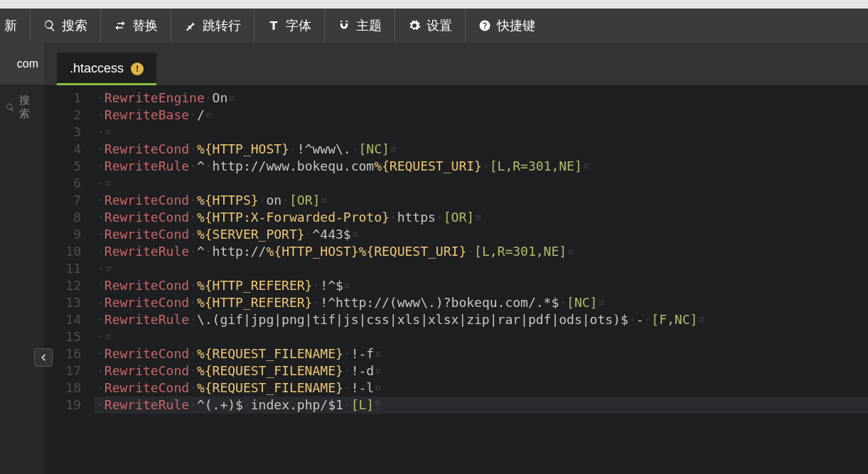 The image size is (868, 474). I want to click on code-line: ·RewriteRule·\.(gif|jpg|png|tif|js|css|x…, so click(481, 320).